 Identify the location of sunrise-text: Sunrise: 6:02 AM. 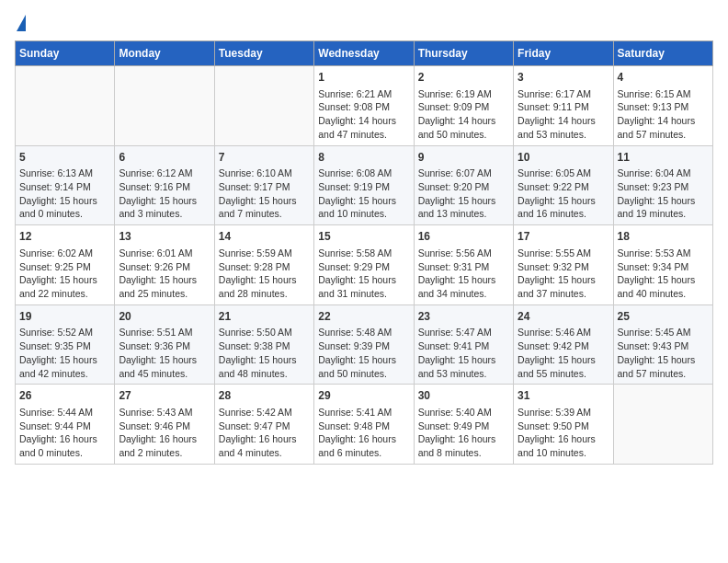
(56, 253).